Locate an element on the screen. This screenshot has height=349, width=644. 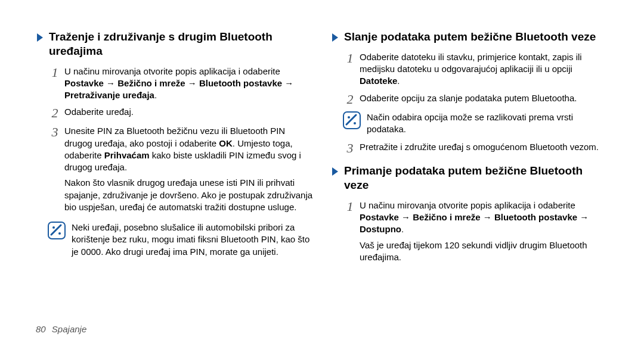
step-2: 2 Odaberite uređaj. is located at coordinates (174, 113).